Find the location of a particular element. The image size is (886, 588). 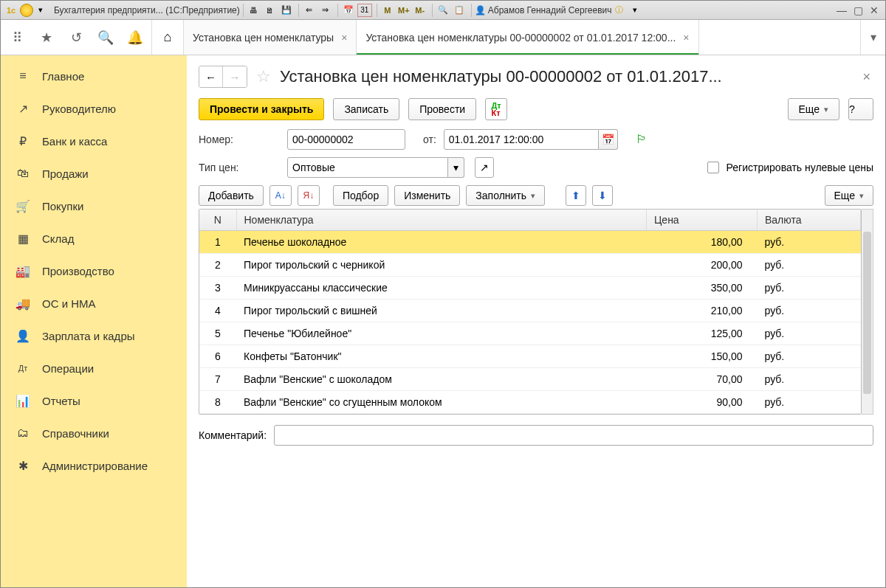

price-type-input is located at coordinates (368, 167).